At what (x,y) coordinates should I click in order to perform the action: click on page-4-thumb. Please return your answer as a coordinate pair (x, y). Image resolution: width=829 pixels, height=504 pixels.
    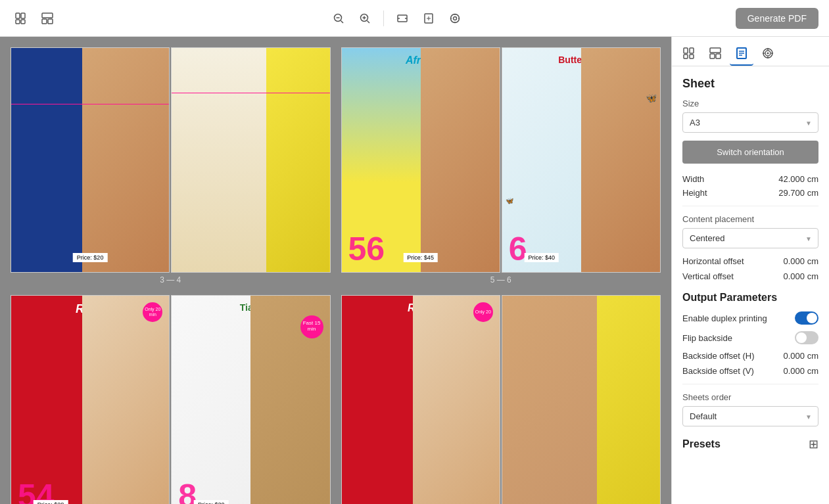
    Looking at the image, I should click on (250, 160).